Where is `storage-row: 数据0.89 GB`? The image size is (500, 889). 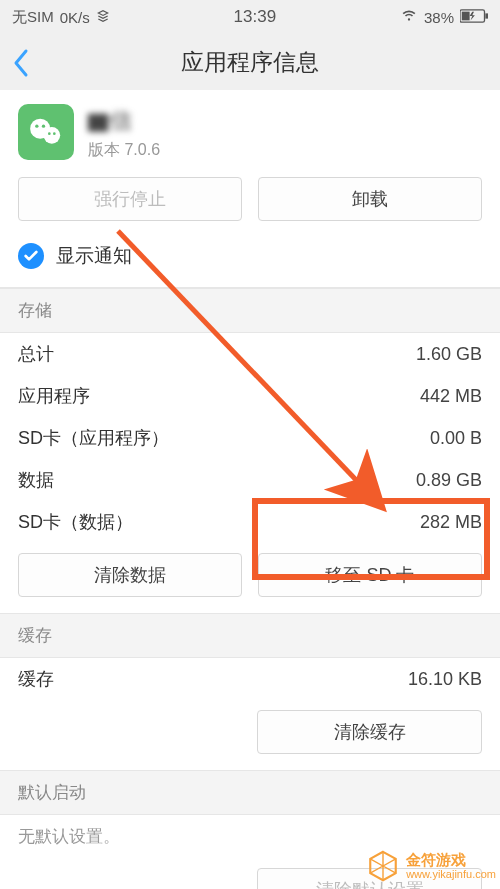 storage-row: 数据0.89 GB is located at coordinates (250, 480).